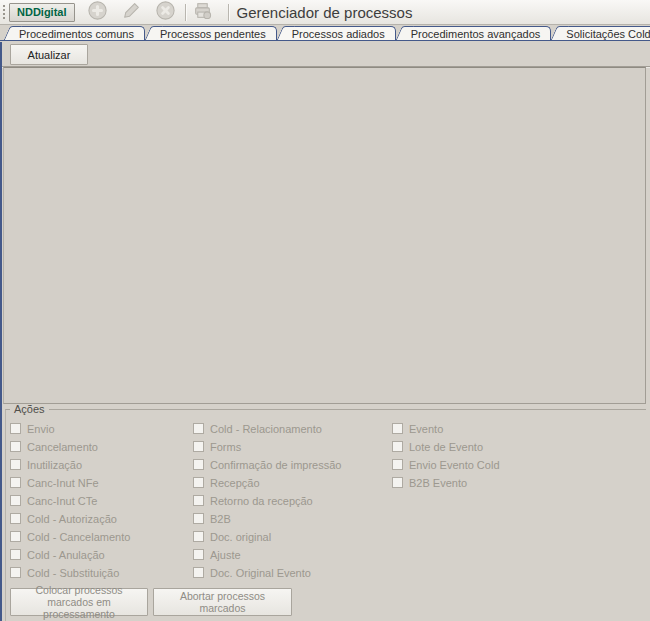 Image resolution: width=650 pixels, height=621 pixels. I want to click on toolbar: NDDigital, so click(325, 12).